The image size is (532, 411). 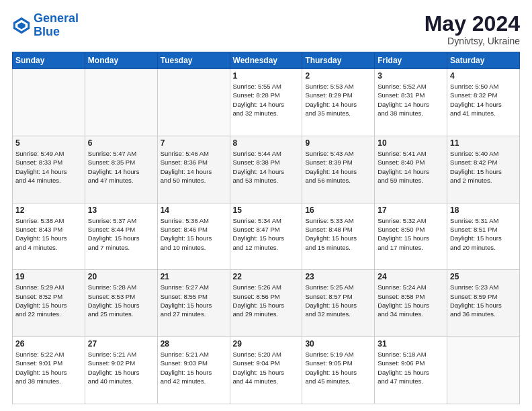 I want to click on calendar-cell: 29Sunrise: 5:20 AM Sunset: 9:04 PM Dayli…, so click(x=266, y=371).